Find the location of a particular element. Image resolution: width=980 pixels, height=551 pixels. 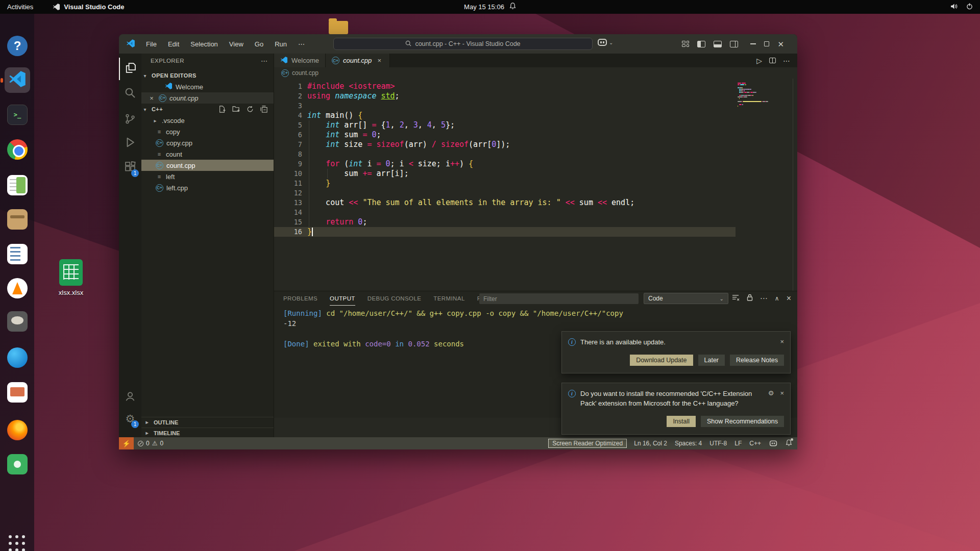

refresh-icon is located at coordinates (250, 109).